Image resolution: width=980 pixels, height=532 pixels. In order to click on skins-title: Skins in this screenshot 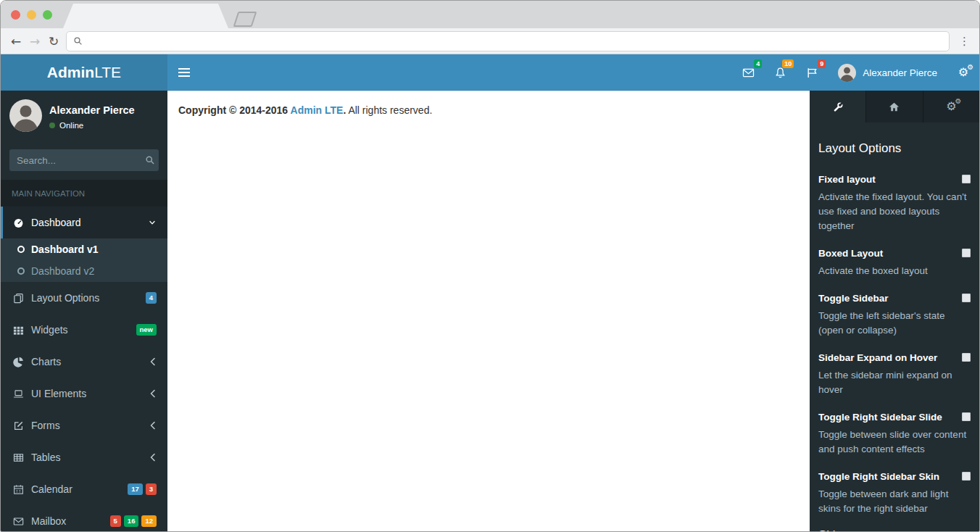, I will do `click(894, 531)`.